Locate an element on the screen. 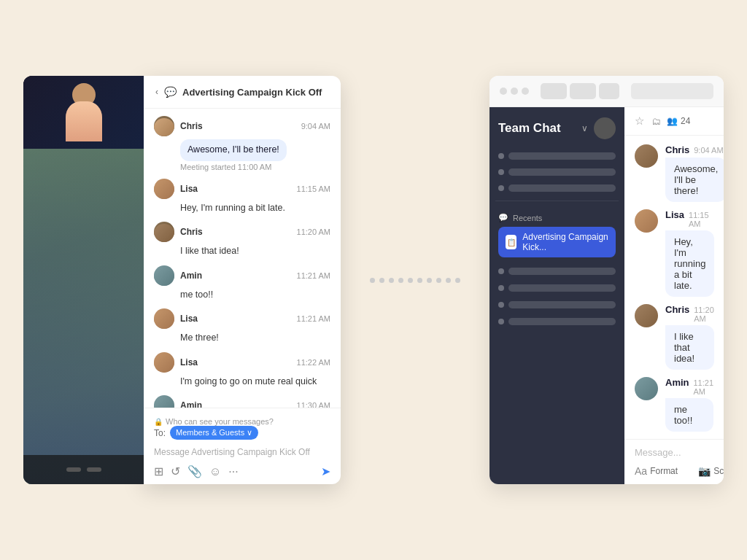  right-bubble: Awesome, I'll be there! is located at coordinates (694, 179).